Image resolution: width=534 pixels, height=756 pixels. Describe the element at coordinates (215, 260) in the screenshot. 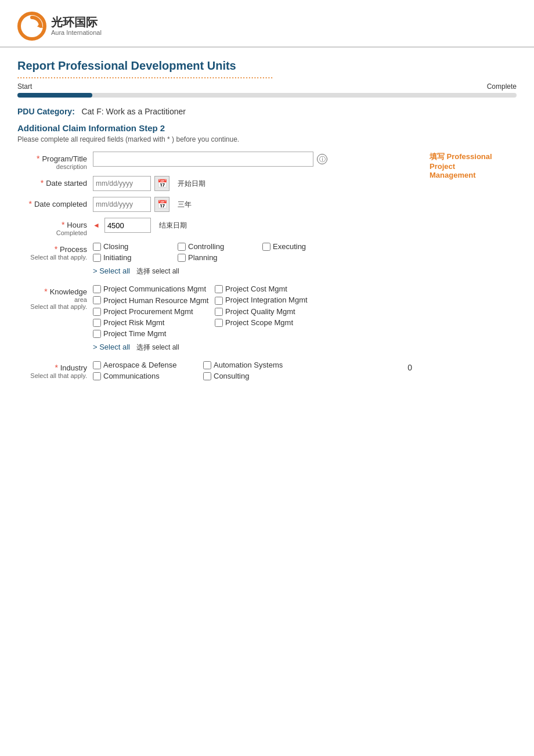

I see `process-row: * Process Select all that apply. Closing…` at that location.